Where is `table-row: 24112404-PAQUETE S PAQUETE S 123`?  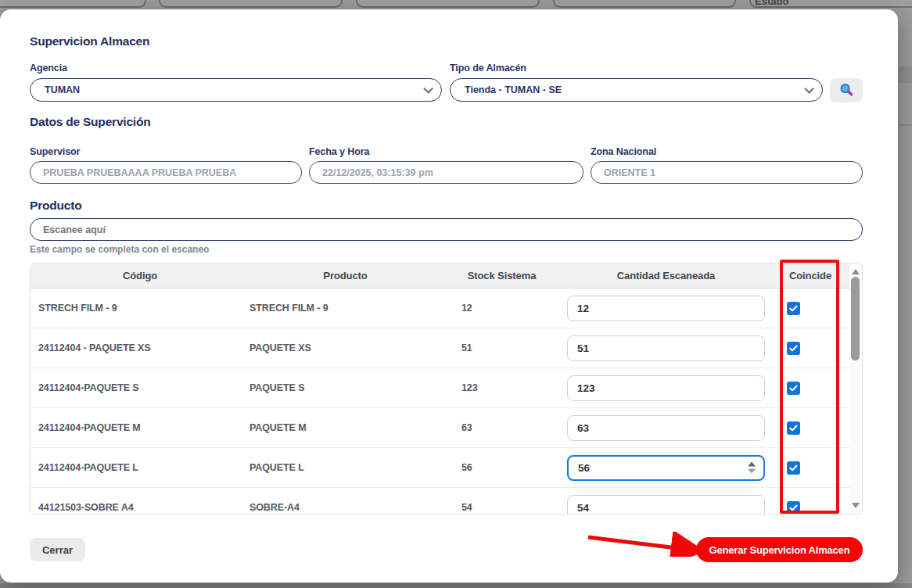 table-row: 24112404-PAQUETE S PAQUETE S 123 is located at coordinates (441, 388).